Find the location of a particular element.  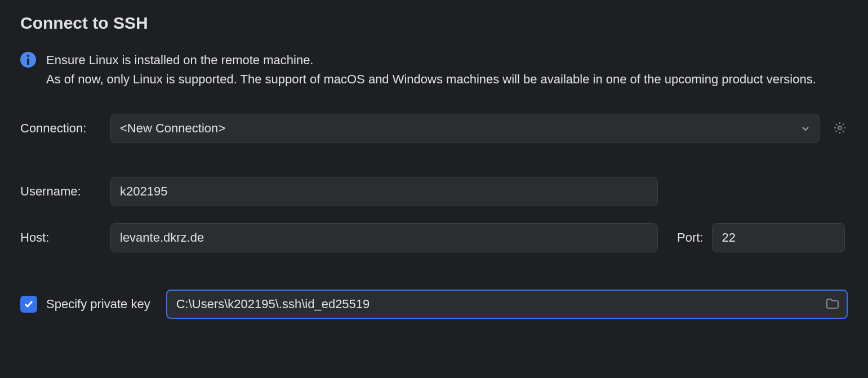

connection-value: <New Connection> is located at coordinates (172, 128).